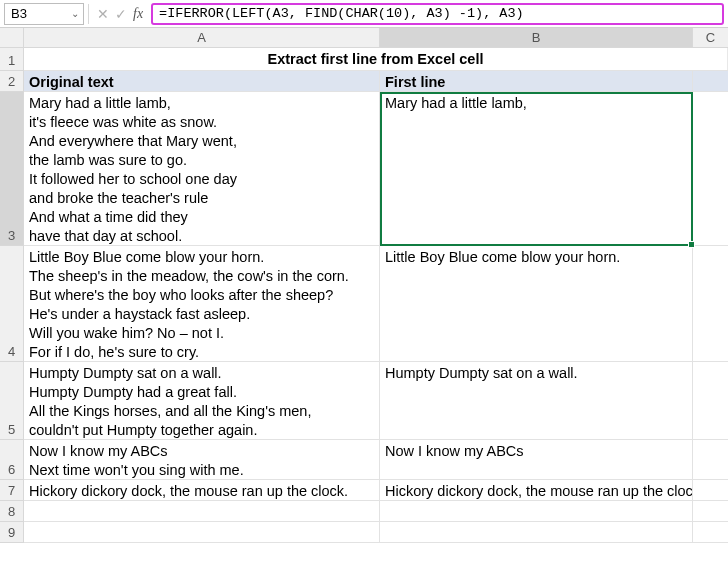  What do you see at coordinates (710, 400) in the screenshot?
I see `cell-c5` at bounding box center [710, 400].